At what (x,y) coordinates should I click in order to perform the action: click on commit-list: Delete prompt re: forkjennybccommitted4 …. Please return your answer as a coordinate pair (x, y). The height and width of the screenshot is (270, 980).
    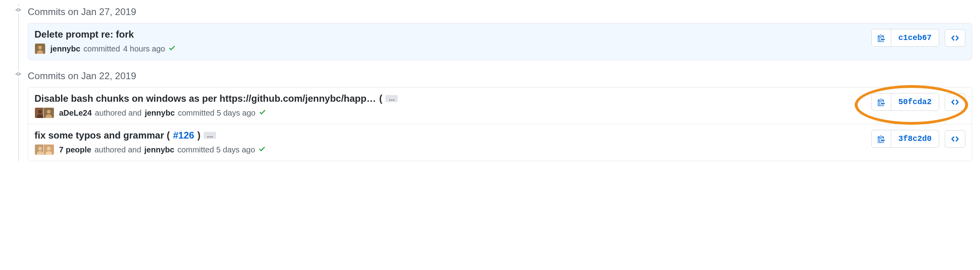
    Looking at the image, I should click on (500, 42).